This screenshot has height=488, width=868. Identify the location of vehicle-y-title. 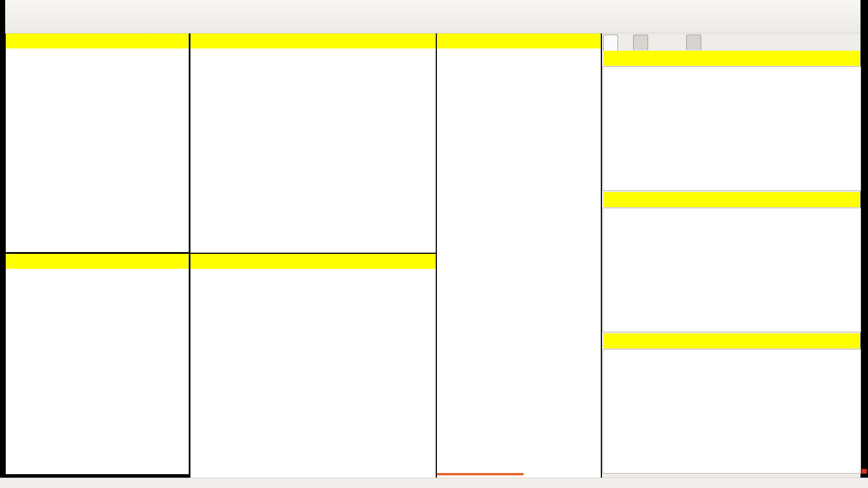
(732, 200).